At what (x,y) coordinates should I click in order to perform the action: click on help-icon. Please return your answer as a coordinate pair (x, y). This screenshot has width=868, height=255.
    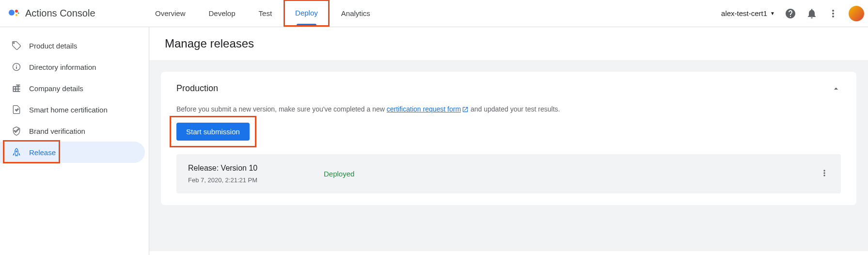
    Looking at the image, I should click on (790, 14).